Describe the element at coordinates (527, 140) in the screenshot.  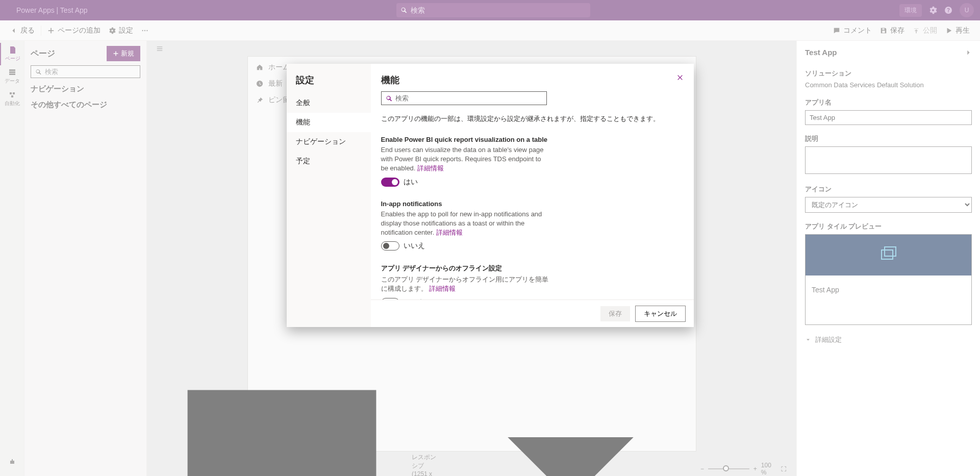
I see `feat1-title: Enable Power BI quick report visualizati…` at that location.